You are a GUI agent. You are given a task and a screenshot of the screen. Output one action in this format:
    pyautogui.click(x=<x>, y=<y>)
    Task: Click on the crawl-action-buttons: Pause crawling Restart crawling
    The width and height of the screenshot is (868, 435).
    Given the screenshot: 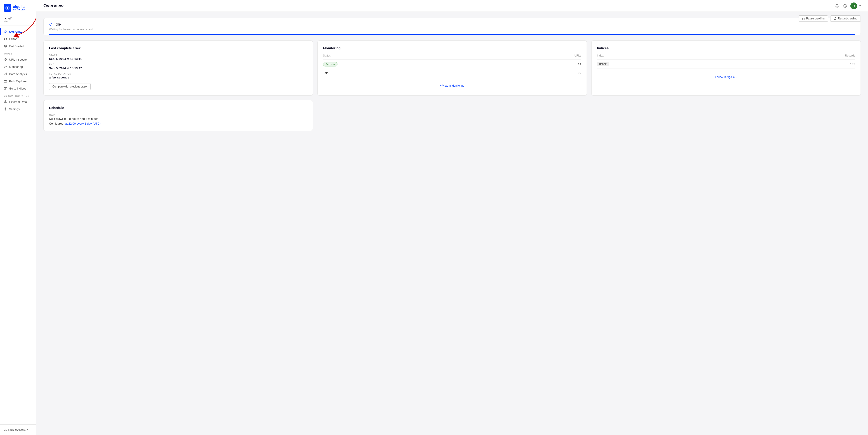 What is the action you would take?
    pyautogui.click(x=830, y=19)
    